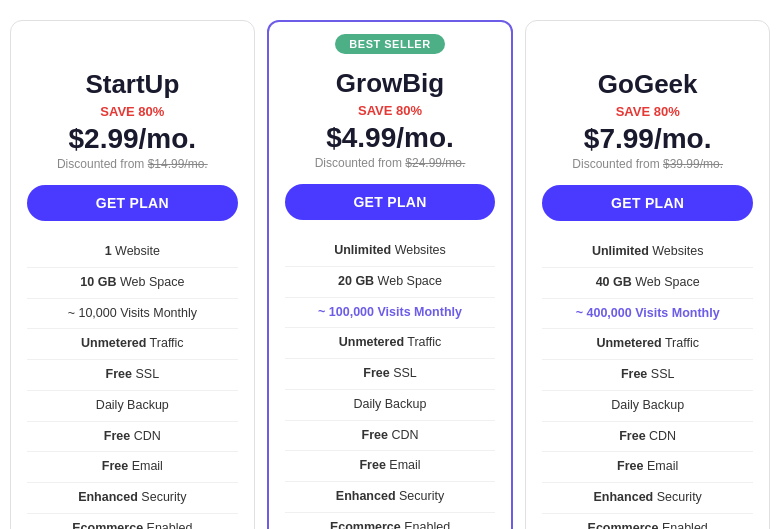  Describe the element at coordinates (132, 164) in the screenshot. I see `original-price-startup: Discounted from $14.99/mo.` at that location.